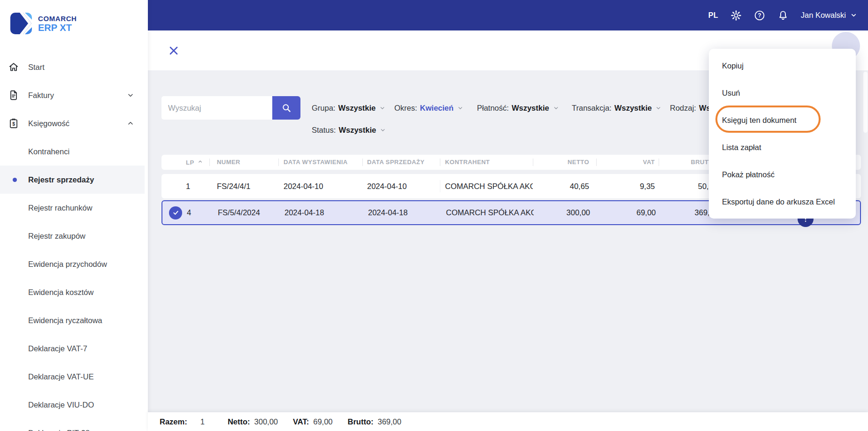 The image size is (868, 431). What do you see at coordinates (72, 348) in the screenshot?
I see `sidebar-item-deklaracje-vat7: Deklaracje VAT-7` at bounding box center [72, 348].